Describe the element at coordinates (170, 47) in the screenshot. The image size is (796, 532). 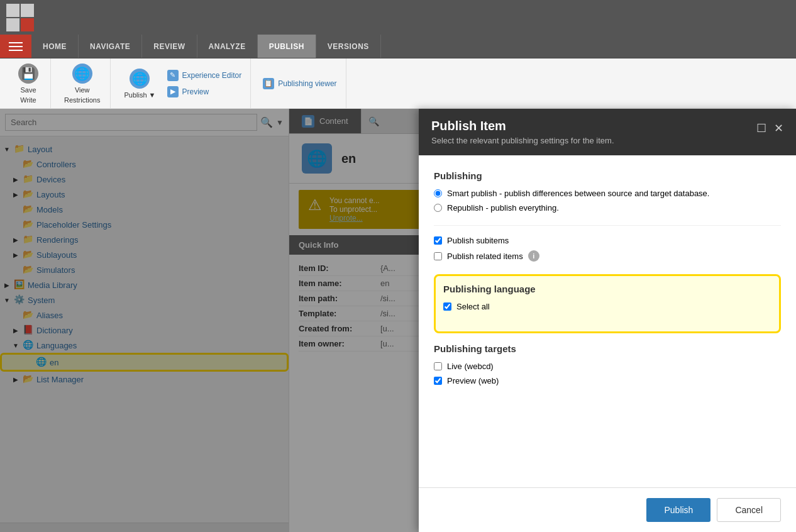
I see `nav-item-review: REVIEW` at that location.